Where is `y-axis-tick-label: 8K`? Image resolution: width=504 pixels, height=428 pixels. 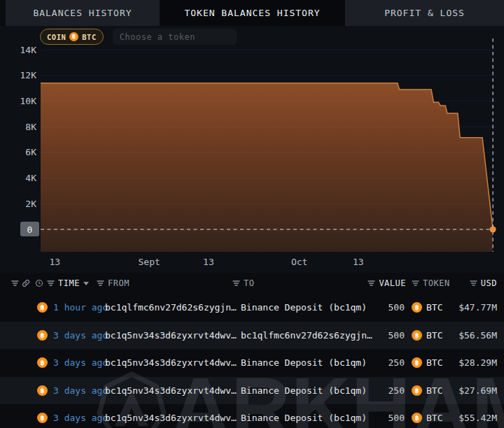 y-axis-tick-label: 8K is located at coordinates (31, 127).